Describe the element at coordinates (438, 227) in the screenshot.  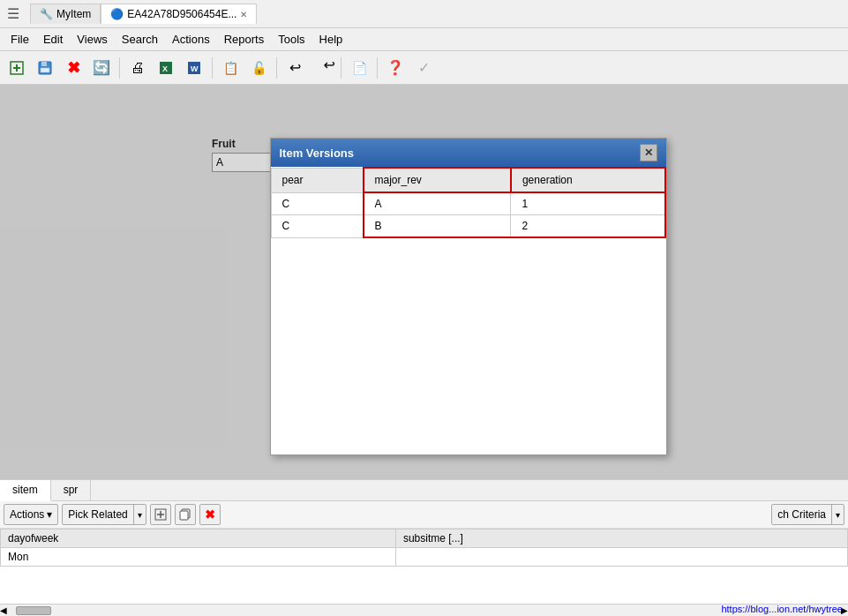
I see `cell-major-rev-2: B` at that location.